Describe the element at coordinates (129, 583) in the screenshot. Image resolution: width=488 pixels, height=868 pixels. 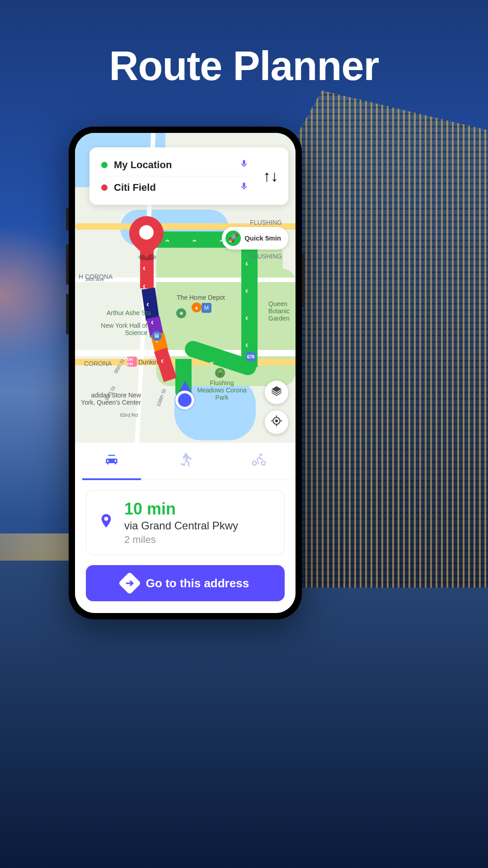
I see `directions-icon: ➔` at that location.